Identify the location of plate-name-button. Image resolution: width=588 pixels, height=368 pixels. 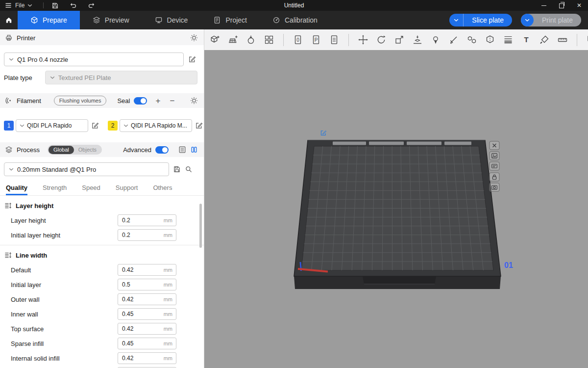
(494, 166).